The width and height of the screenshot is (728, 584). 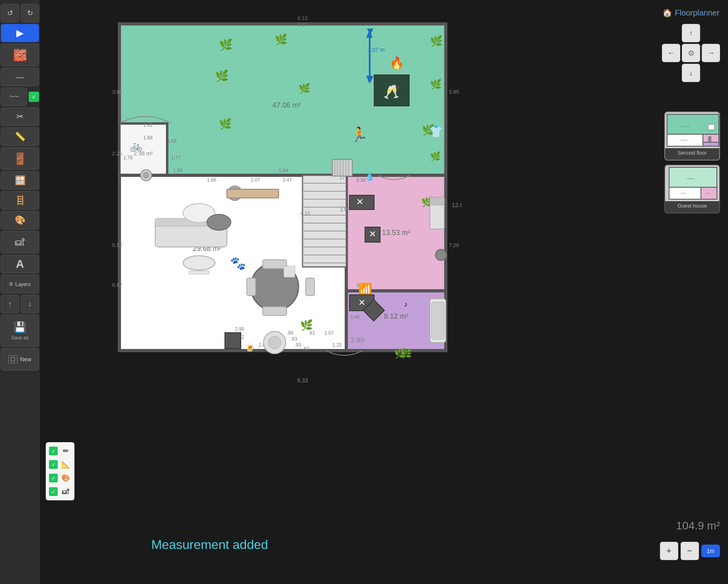 I want to click on furniture-tool: 🛋, so click(x=20, y=242).